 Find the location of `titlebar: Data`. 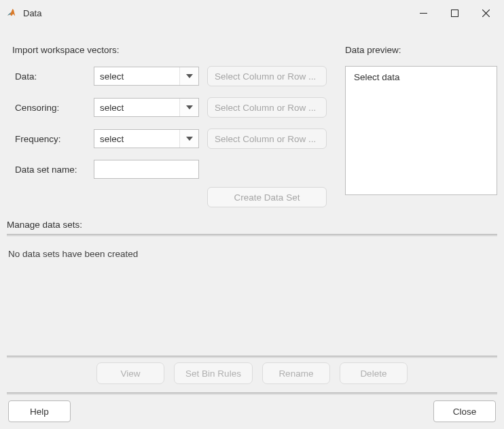

titlebar: Data is located at coordinates (252, 13).